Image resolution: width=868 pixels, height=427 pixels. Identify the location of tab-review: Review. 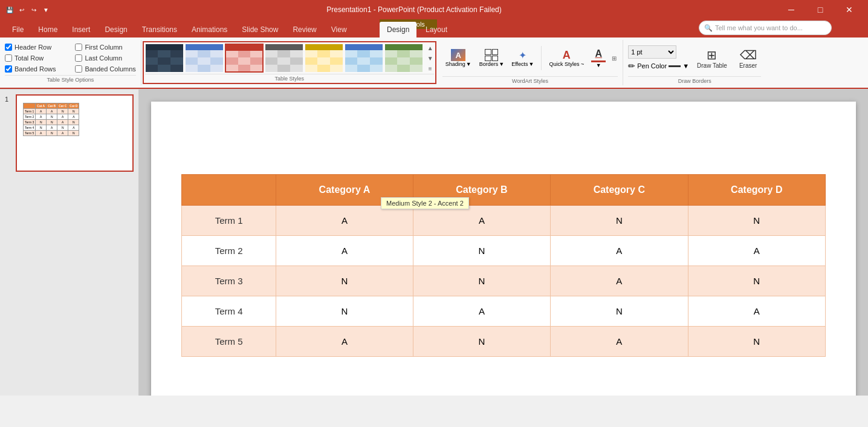
(305, 30).